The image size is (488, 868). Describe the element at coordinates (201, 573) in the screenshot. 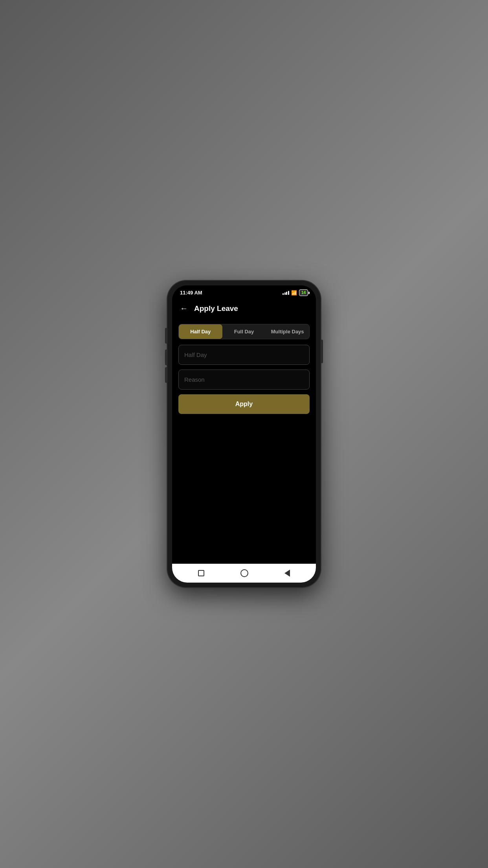

I see `square-icon` at that location.